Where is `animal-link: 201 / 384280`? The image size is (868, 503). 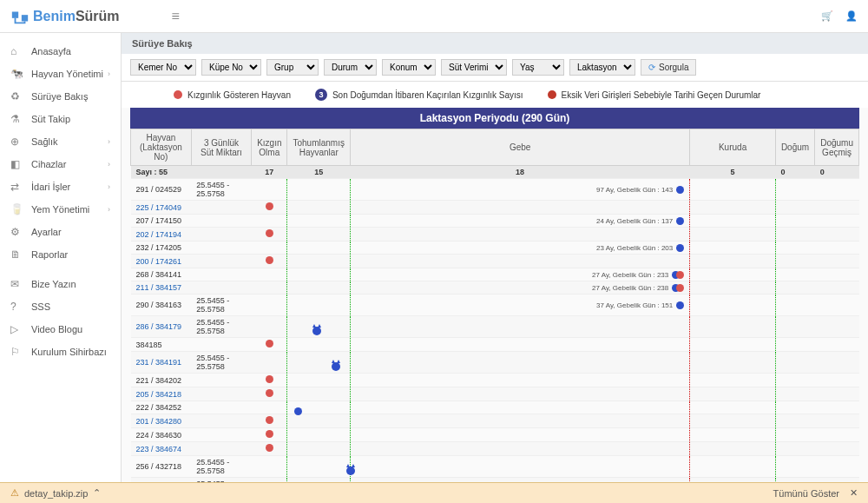
animal-link: 201 / 384280 is located at coordinates (160, 421).